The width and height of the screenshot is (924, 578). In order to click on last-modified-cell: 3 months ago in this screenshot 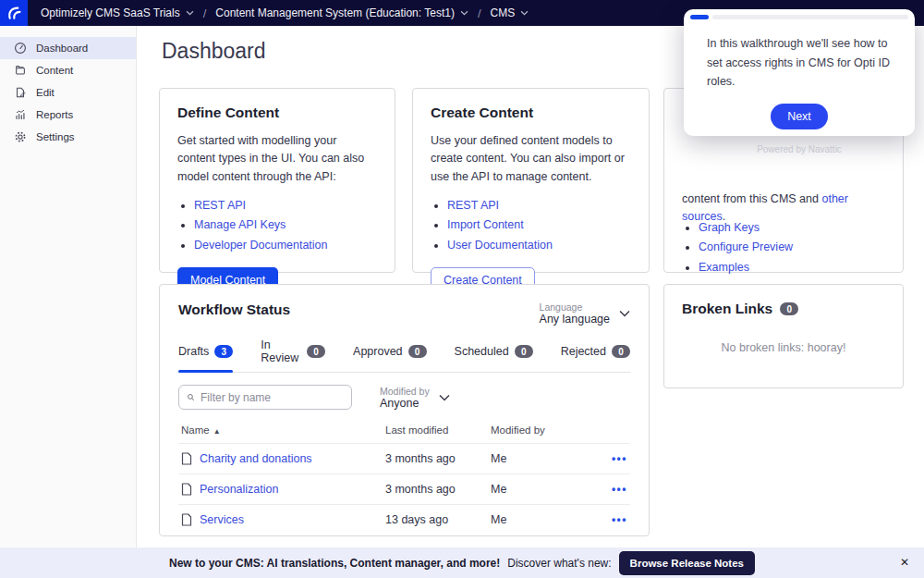, I will do `click(438, 459)`.